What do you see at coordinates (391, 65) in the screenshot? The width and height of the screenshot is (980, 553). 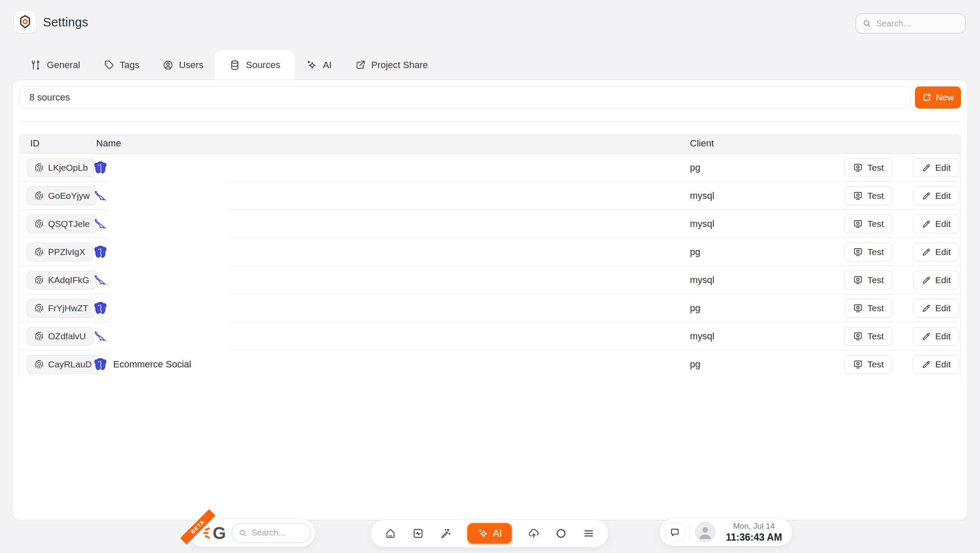 I see `tab-project-share: Project Share` at bounding box center [391, 65].